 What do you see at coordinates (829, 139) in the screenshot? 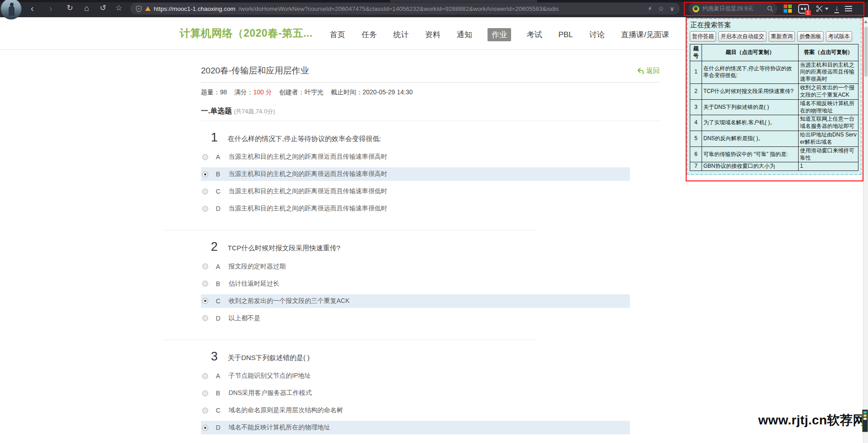
I see `answer-row-answer: 给出IP地址由DNS Server解析出域名` at bounding box center [829, 139].